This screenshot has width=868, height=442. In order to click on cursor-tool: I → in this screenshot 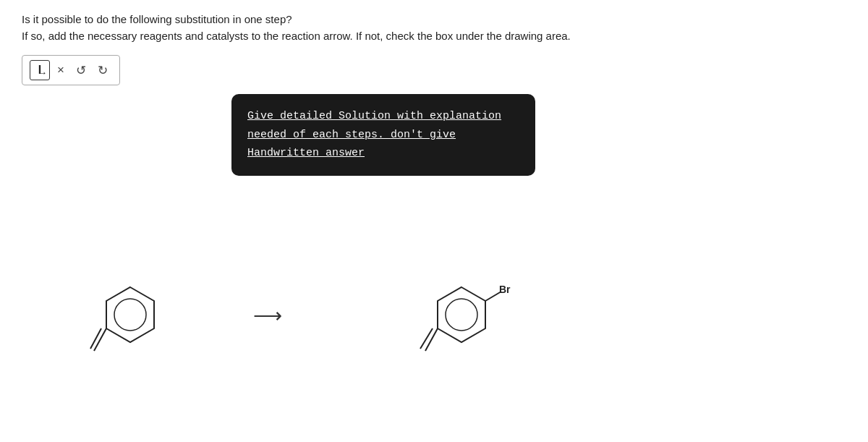, I will do `click(40, 70)`.